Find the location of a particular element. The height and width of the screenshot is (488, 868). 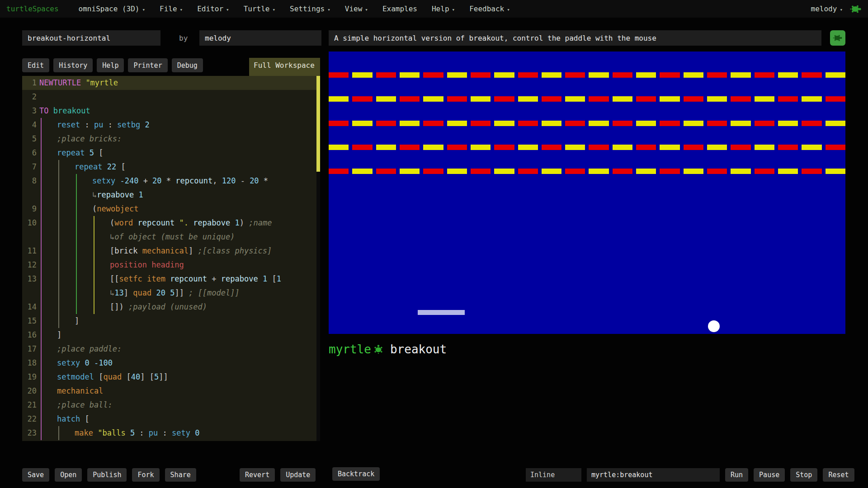

code-line-8: 8setxy -240 + 20 * repcount, 120 - 20 * … is located at coordinates (169, 188).